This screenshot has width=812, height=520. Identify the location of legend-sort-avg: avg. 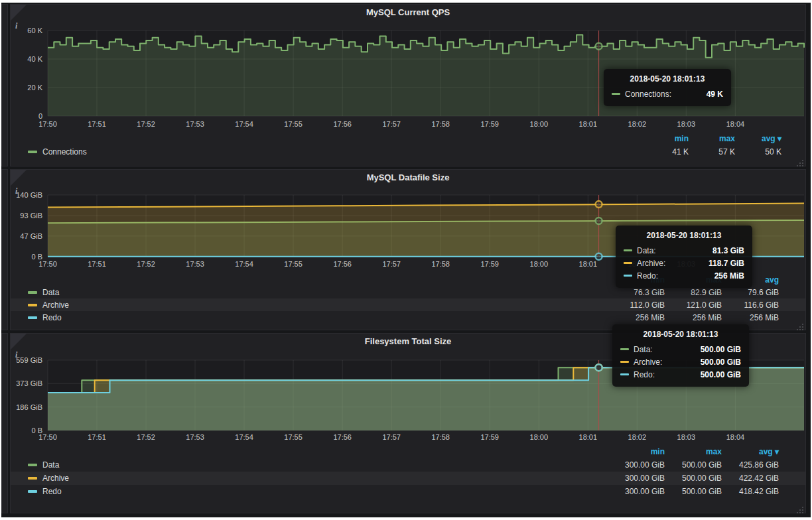
(750, 280).